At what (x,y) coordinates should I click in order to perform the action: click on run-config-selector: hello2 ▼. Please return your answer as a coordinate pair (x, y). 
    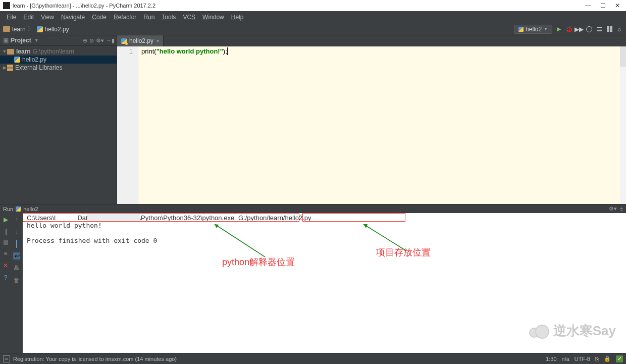
    Looking at the image, I should click on (533, 29).